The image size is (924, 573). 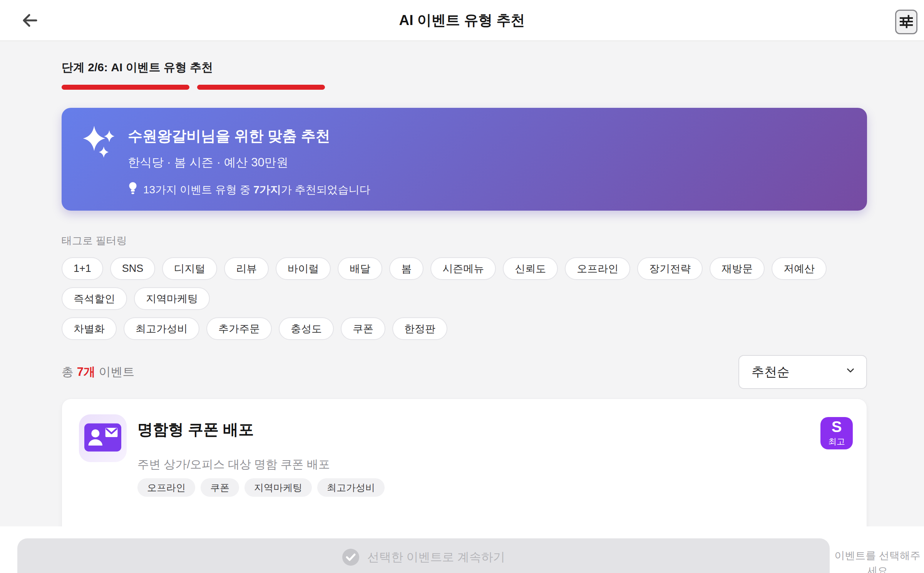 I want to click on filter-settings-button, so click(x=906, y=22).